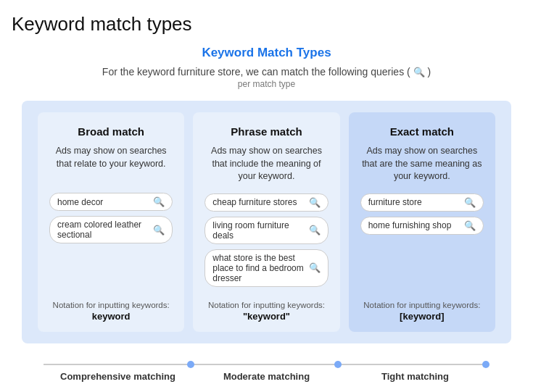  Describe the element at coordinates (470, 226) in the screenshot. I see `exact-search-2-icon: 🔍` at that location.